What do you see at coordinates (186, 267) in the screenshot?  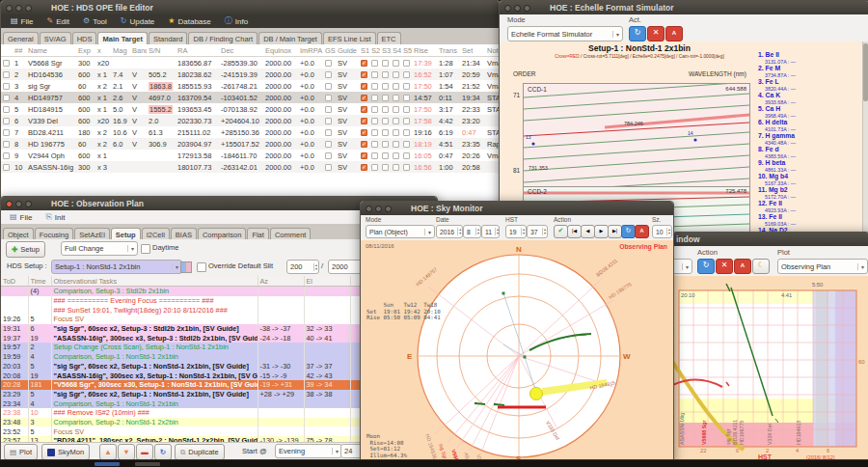 I see `setup-color-swatch` at bounding box center [186, 267].